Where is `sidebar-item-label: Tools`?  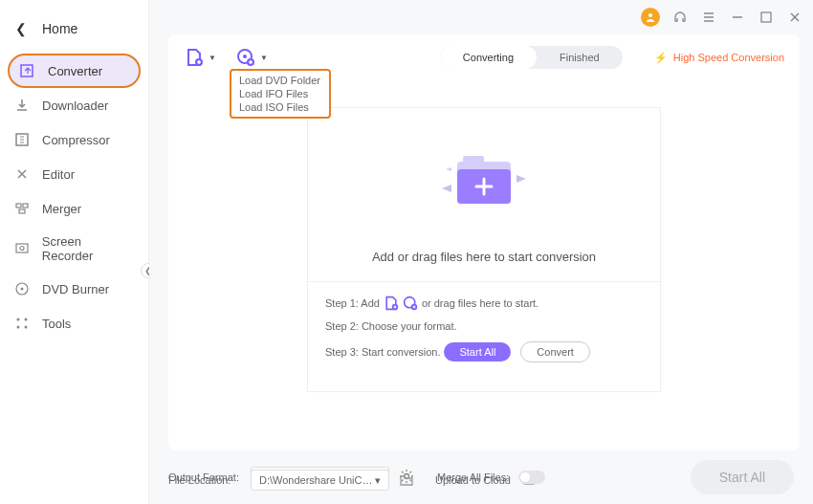
sidebar-item-label: Tools is located at coordinates (56, 323).